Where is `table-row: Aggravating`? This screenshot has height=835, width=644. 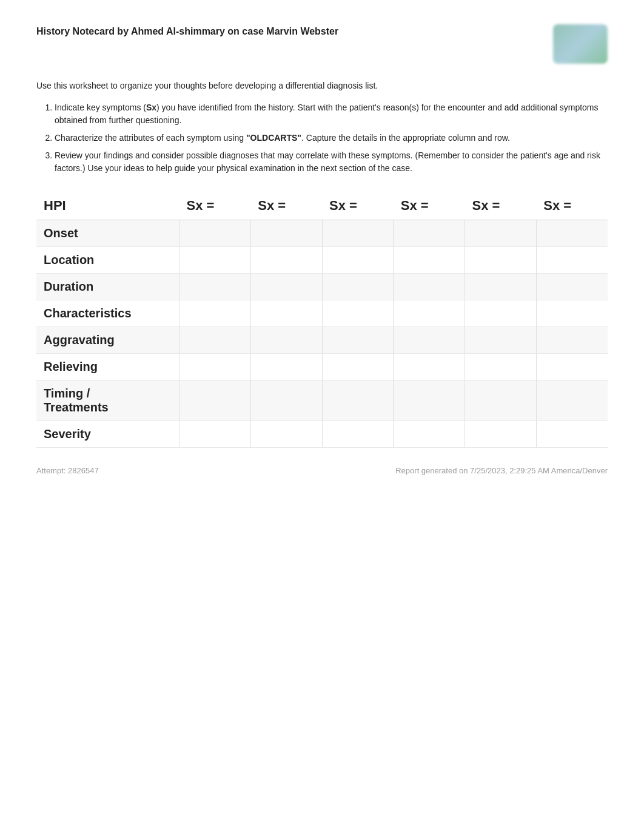
table-row: Aggravating is located at coordinates (322, 340).